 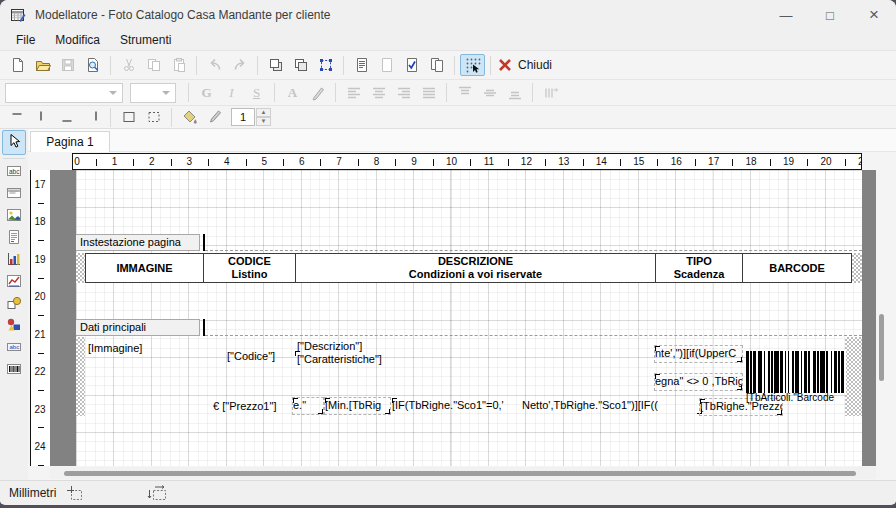 What do you see at coordinates (14, 304) in the screenshot?
I see `shape-tool-button` at bounding box center [14, 304].